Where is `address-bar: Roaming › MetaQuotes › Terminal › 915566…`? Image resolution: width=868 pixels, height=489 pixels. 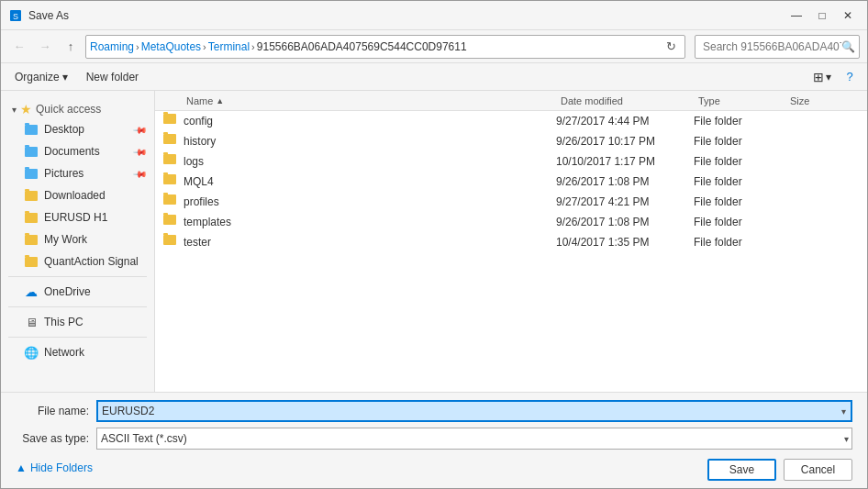
address-bar: Roaming › MetaQuotes › Terminal › 915566… is located at coordinates (385, 47).